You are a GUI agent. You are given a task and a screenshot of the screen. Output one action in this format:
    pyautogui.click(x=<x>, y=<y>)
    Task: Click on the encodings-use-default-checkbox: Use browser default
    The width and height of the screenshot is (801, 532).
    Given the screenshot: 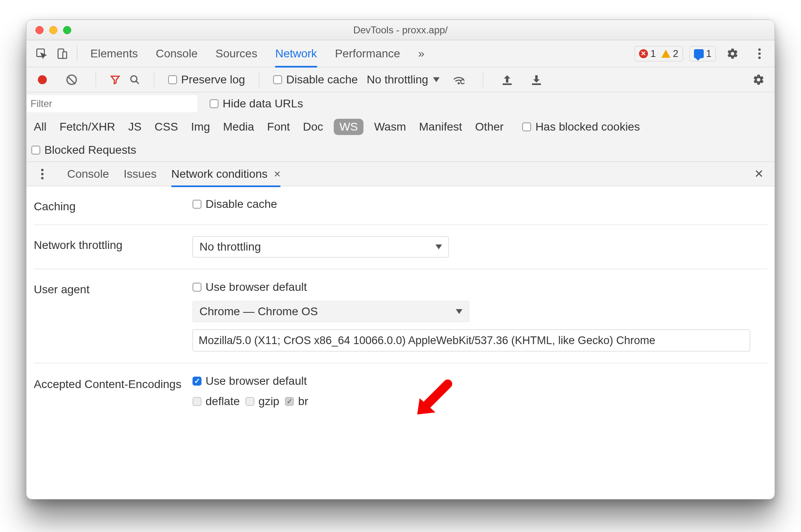 What is the action you would take?
    pyautogui.click(x=250, y=381)
    